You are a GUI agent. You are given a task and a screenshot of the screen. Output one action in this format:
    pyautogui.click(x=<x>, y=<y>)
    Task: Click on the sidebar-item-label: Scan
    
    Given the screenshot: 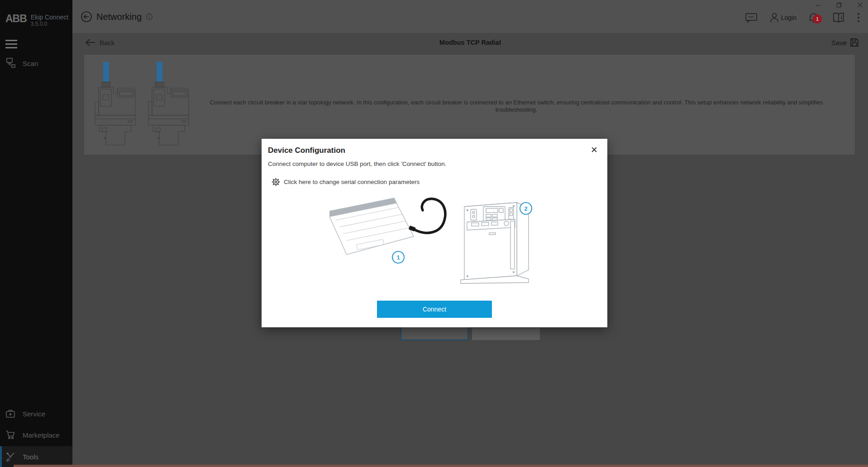 What is the action you would take?
    pyautogui.click(x=30, y=63)
    